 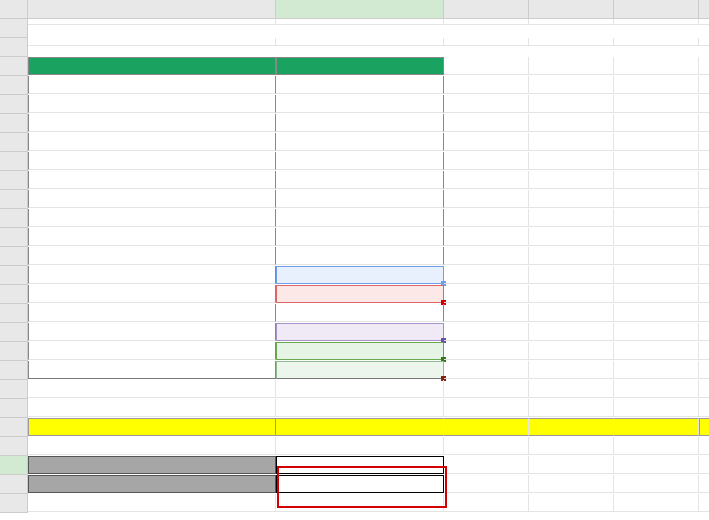 I want to click on value-tangible, so click(x=360, y=275).